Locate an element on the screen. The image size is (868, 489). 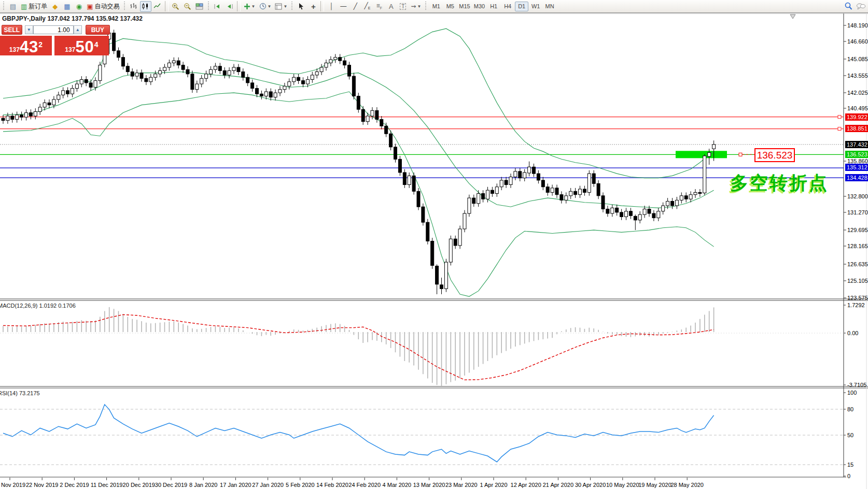
buy-button: BUY is located at coordinates (97, 30).